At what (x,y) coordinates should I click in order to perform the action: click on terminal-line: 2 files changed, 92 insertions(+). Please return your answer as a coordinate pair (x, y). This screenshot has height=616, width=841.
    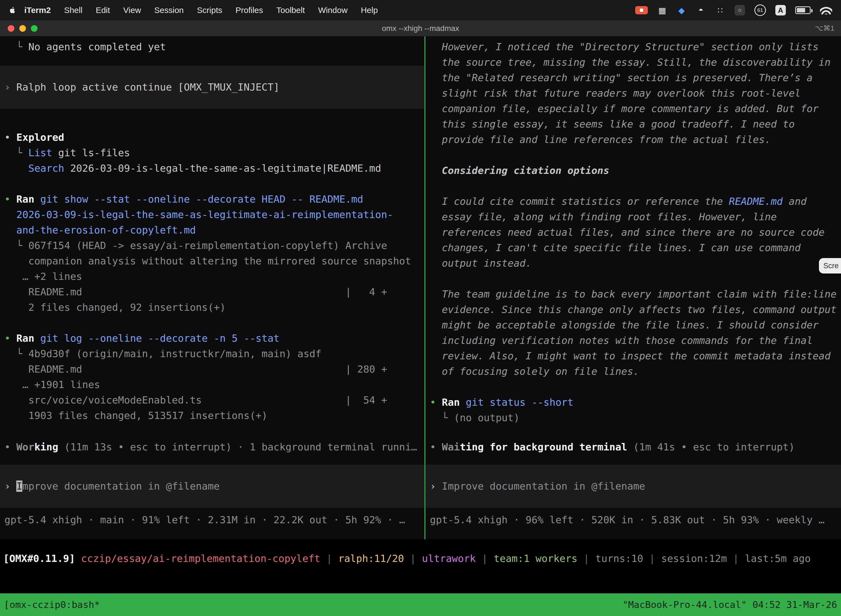
    Looking at the image, I should click on (212, 307).